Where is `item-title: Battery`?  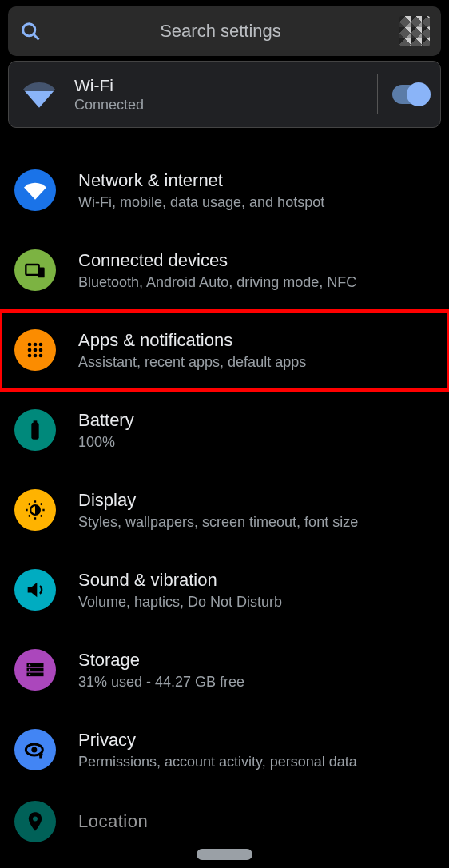 item-title: Battery is located at coordinates (106, 420).